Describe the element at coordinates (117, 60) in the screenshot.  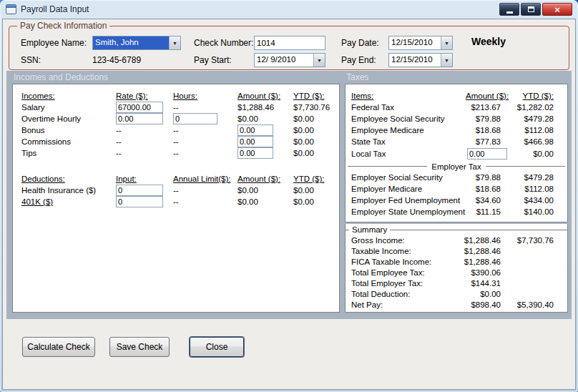
I see `ssn-value: 123-45-6789` at that location.